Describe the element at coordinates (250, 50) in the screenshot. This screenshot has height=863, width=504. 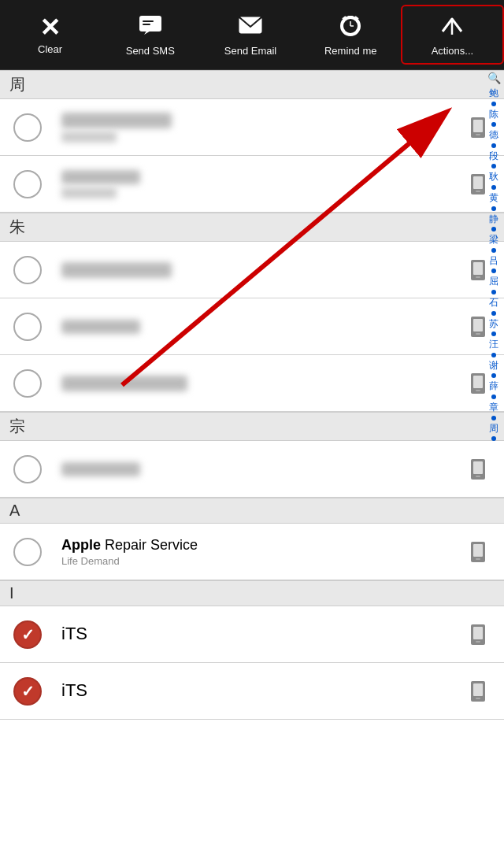
I see `send-email-label: Send Email` at that location.